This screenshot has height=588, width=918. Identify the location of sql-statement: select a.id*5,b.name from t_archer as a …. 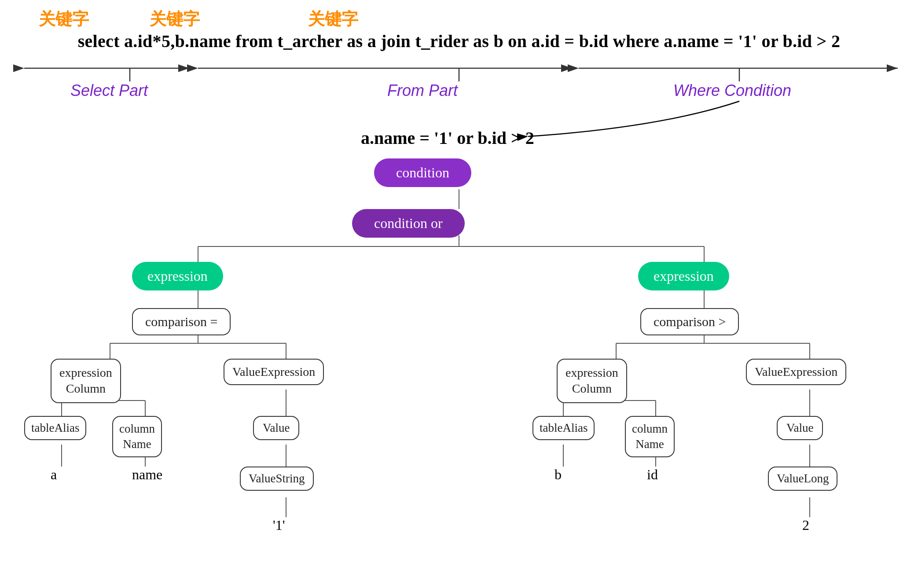
(459, 41).